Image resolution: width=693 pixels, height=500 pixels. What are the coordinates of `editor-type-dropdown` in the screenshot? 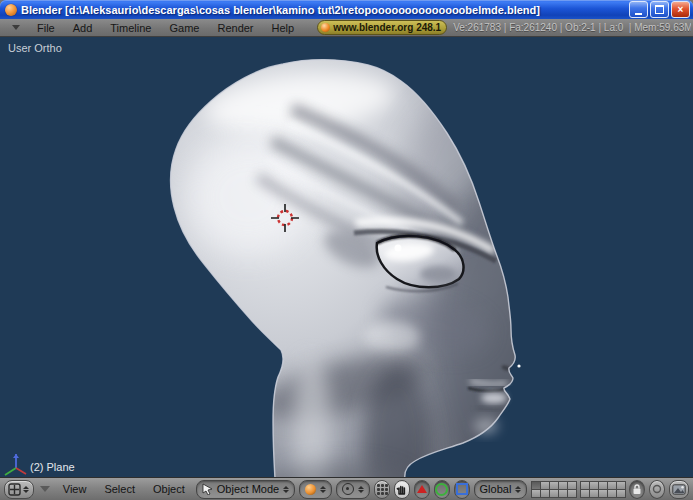 It's located at (19, 490).